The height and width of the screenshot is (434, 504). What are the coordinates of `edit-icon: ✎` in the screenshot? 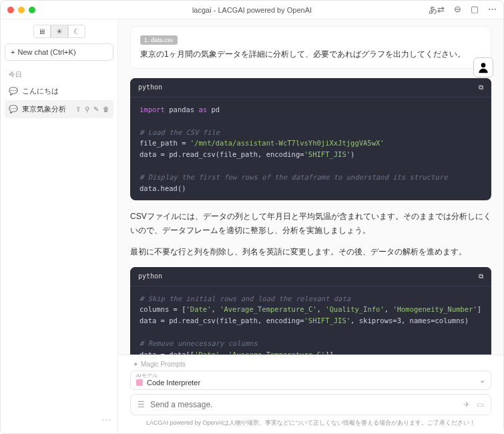 It's located at (96, 110).